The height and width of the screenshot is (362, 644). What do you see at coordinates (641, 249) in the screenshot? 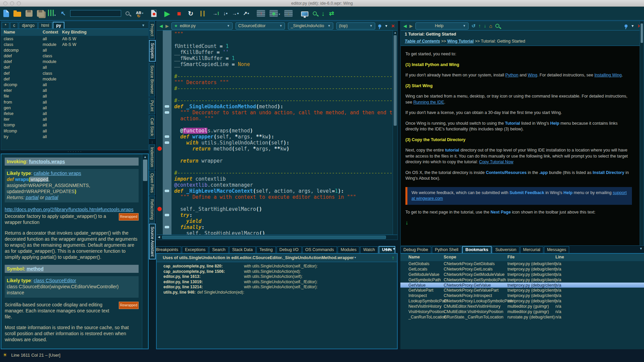
I see `panel-menu-chevron-icon: ▼` at bounding box center [641, 249].